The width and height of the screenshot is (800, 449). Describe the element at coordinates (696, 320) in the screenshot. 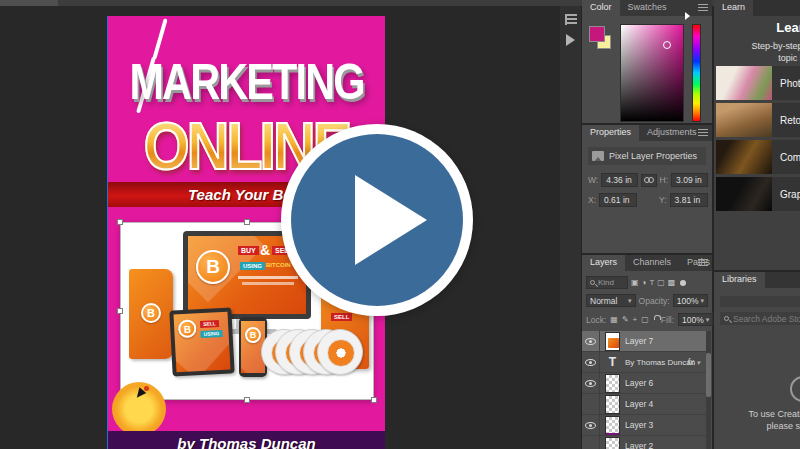

I see `fill-field: 100%▾` at that location.